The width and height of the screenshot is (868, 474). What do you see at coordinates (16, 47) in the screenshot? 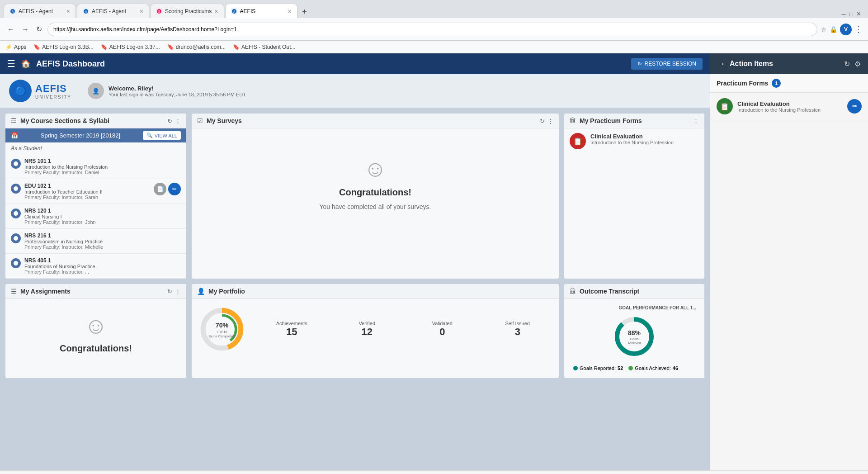
I see `bookmark-apps: ⚡ Apps` at bounding box center [16, 47].